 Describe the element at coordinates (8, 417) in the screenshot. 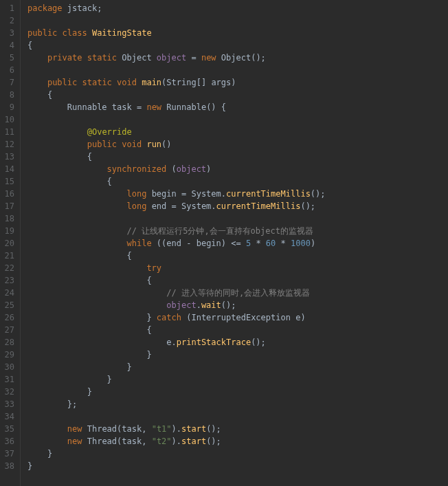

I see `line-number: 34` at that location.